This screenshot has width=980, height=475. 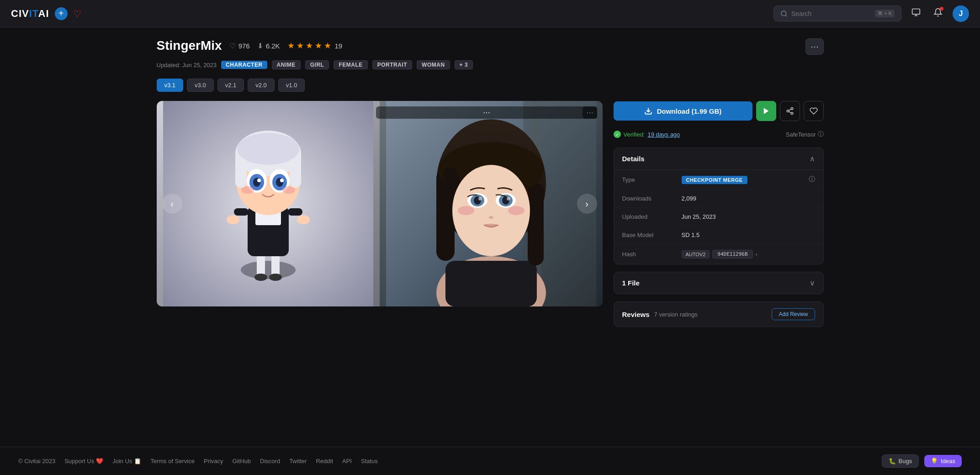 I want to click on support-us-link: Support Us ❤️, so click(x=84, y=461).